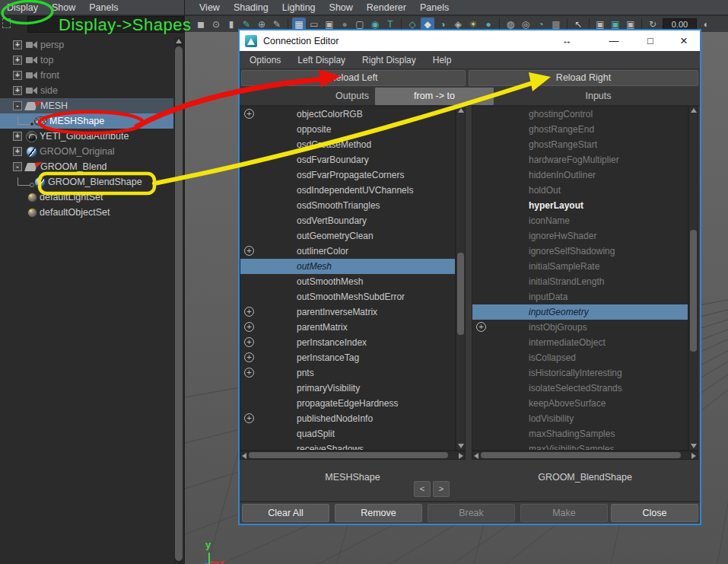 This screenshot has height=564, width=728. I want to click on output-attribute-row-osdVertBoundary: osdVertBoundary, so click(348, 221).